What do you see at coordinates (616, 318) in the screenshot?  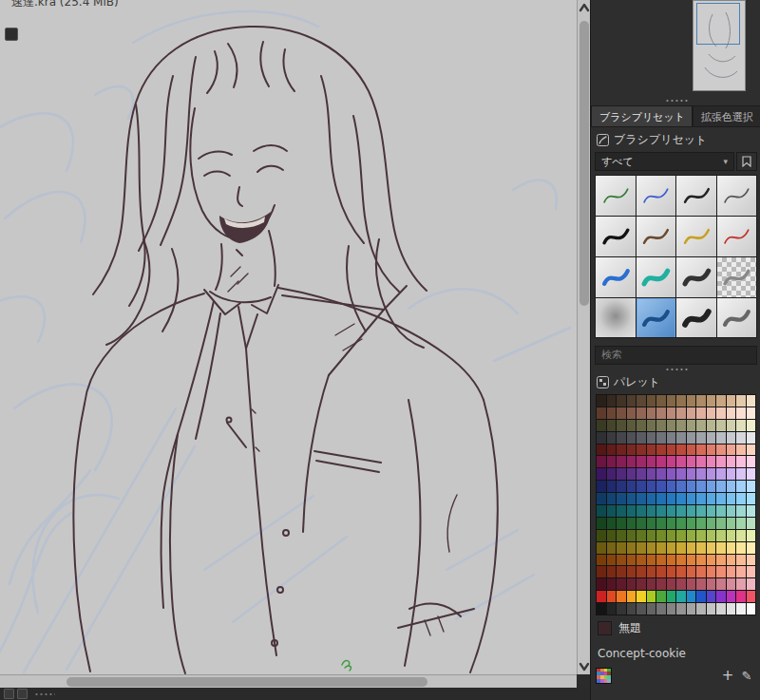 I see `brush-preset-airbrush-soft` at bounding box center [616, 318].